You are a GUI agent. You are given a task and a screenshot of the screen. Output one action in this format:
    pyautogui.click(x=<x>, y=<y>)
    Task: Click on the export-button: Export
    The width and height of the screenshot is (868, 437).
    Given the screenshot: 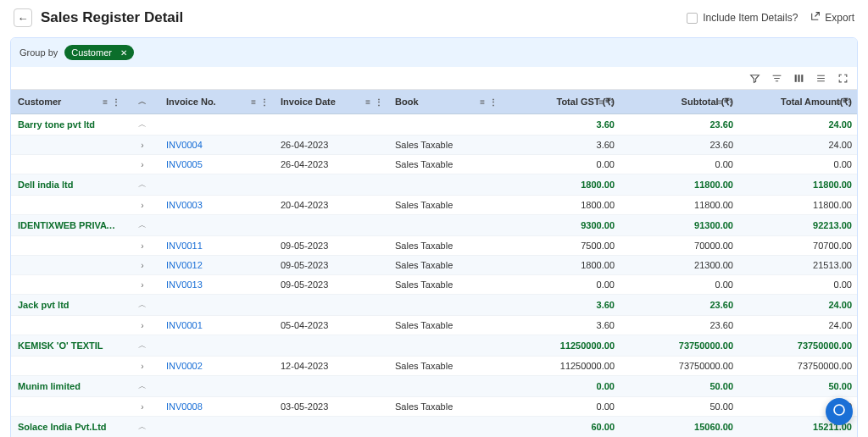 What is the action you would take?
    pyautogui.click(x=832, y=18)
    